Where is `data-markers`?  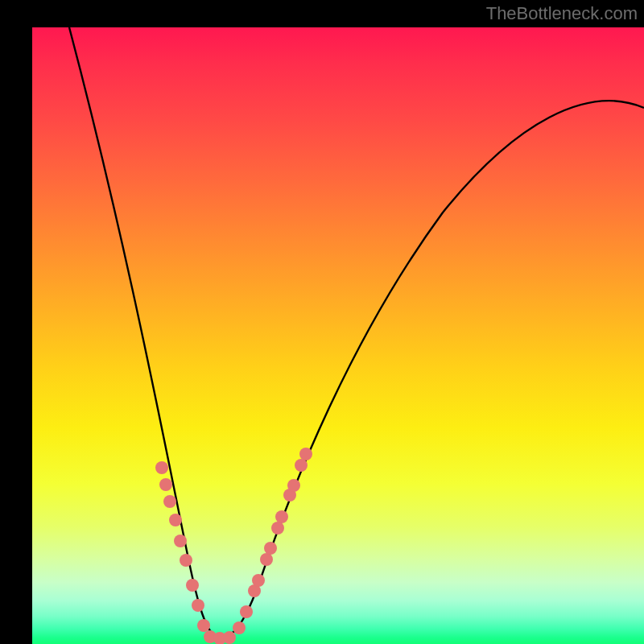 data-markers is located at coordinates (233, 546).